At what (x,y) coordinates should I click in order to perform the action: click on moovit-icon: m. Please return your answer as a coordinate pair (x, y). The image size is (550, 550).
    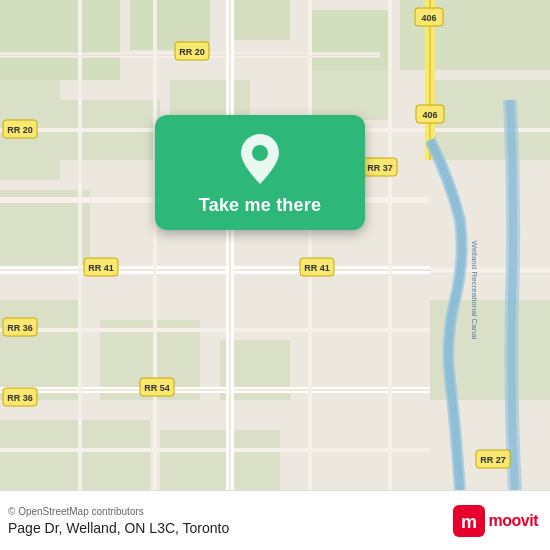
    Looking at the image, I should click on (469, 521).